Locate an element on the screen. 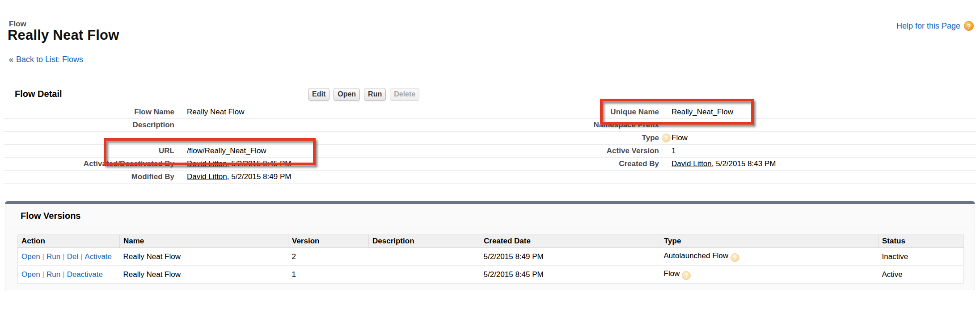  help-for-page-link: Help for this Page is located at coordinates (928, 26).